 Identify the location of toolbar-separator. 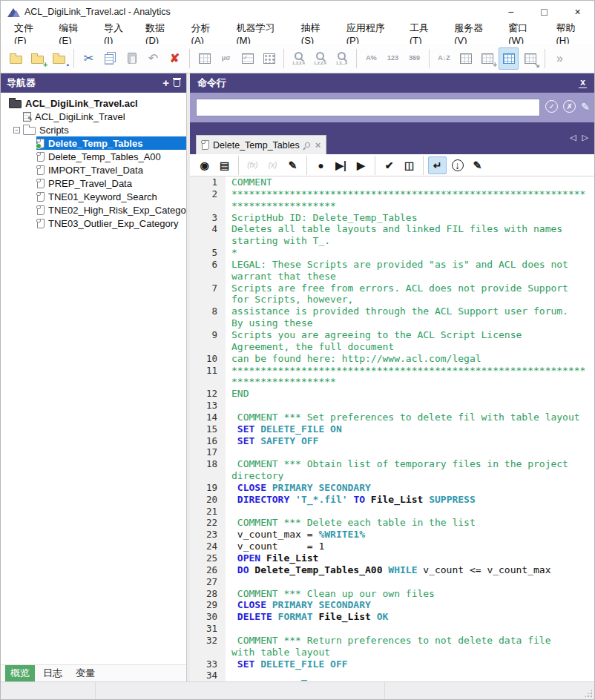
(429, 59).